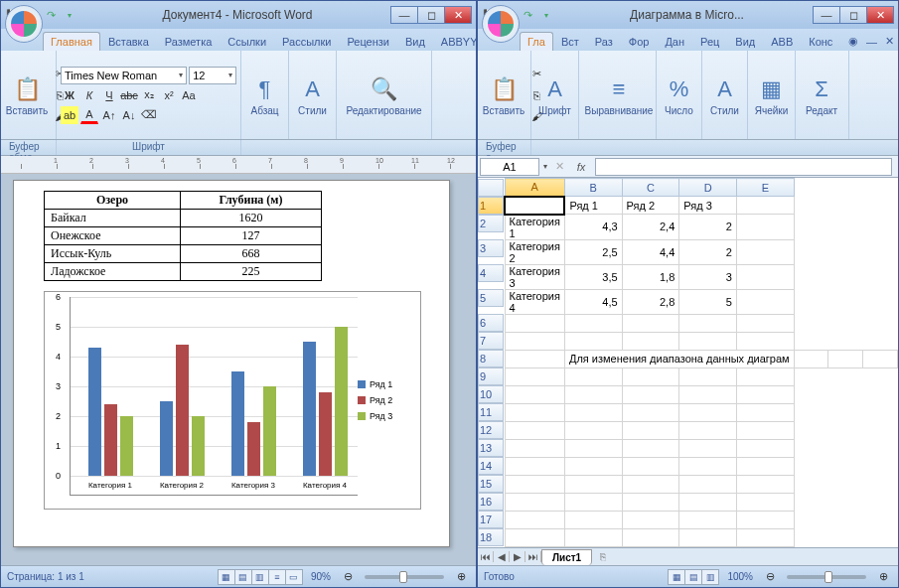  Describe the element at coordinates (890, 42) in the screenshot. I see `doc-close-icon: ✕` at that location.